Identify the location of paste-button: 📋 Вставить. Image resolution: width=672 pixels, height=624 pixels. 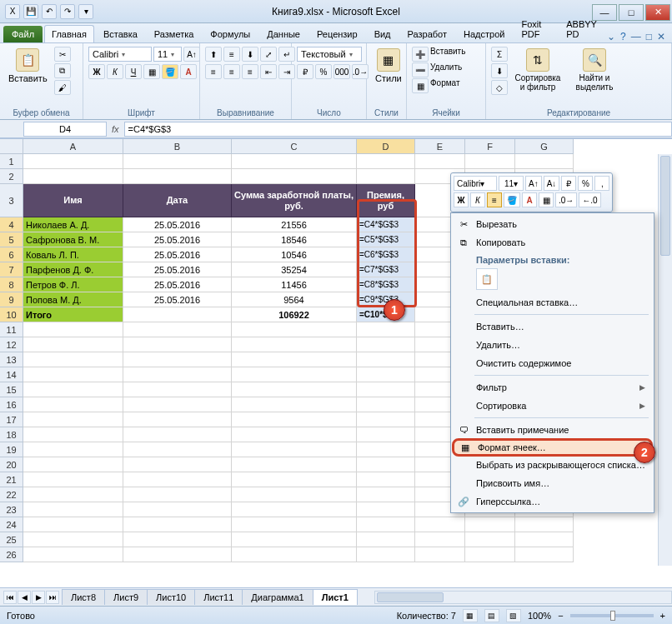
(28, 66).